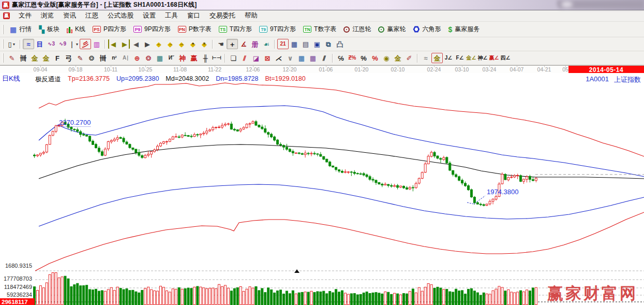  Describe the element at coordinates (235, 29) in the screenshot. I see `t-square-button: TST四方形` at that location.